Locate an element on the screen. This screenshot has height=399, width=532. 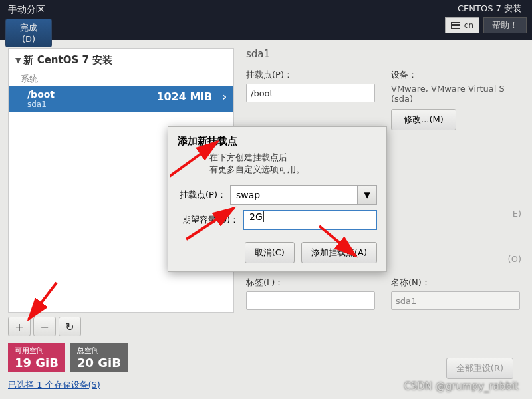
tree-header: ▼ 新 CentOS 7 安装 is located at coordinates (121, 60).